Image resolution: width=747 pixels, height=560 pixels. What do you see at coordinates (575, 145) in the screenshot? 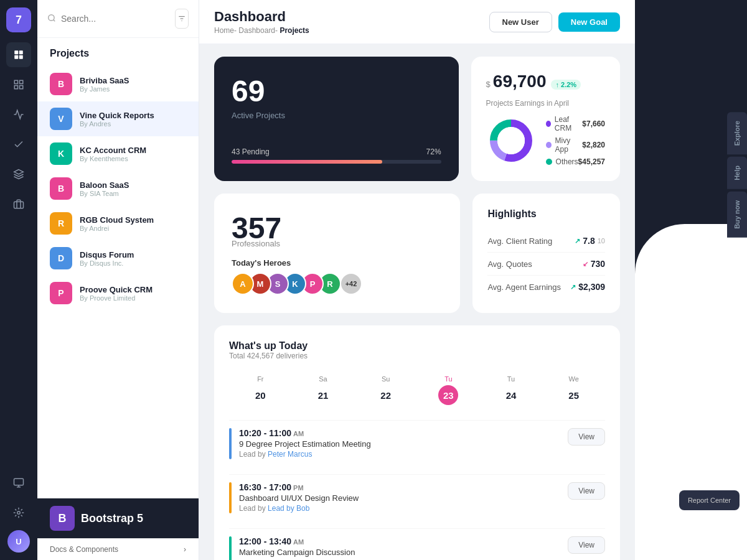
I see `legend-item: Mivy App $2,820` at bounding box center [575, 145].